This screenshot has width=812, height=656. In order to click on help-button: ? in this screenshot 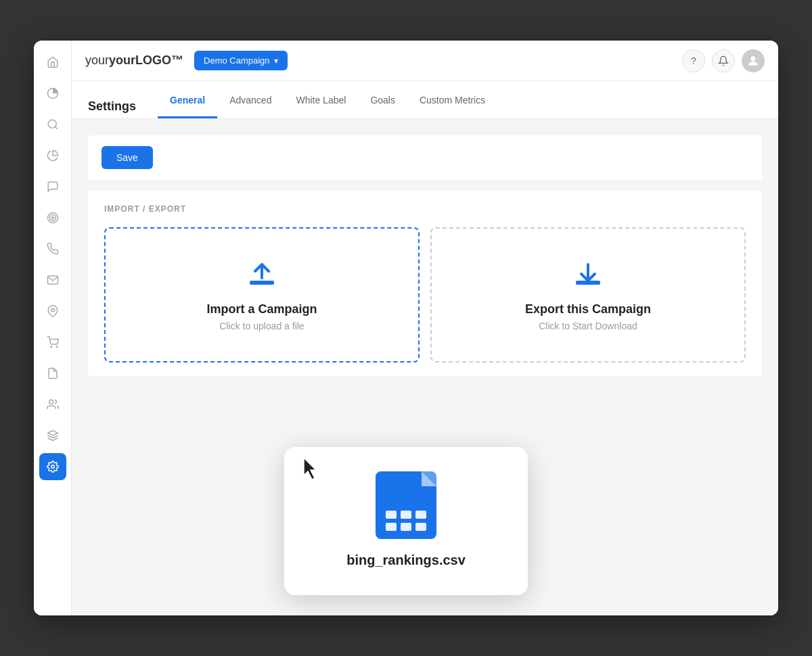, I will do `click(694, 61)`.